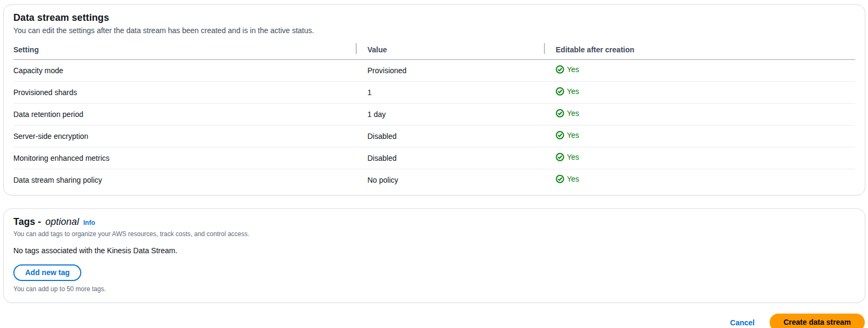  I want to click on setting-name: Data retention period, so click(185, 114).